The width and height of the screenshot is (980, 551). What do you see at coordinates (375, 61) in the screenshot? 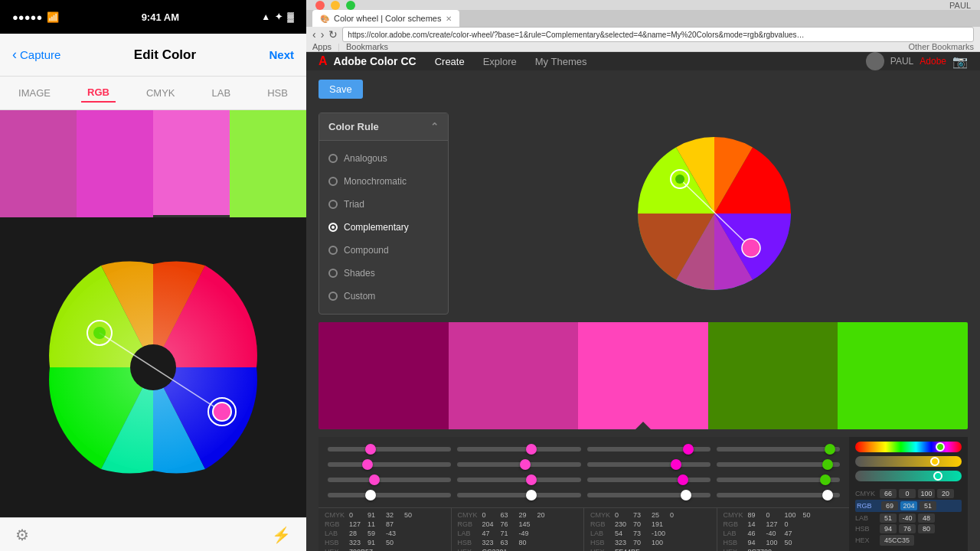
I see `app-name: Adobe Color CC` at bounding box center [375, 61].